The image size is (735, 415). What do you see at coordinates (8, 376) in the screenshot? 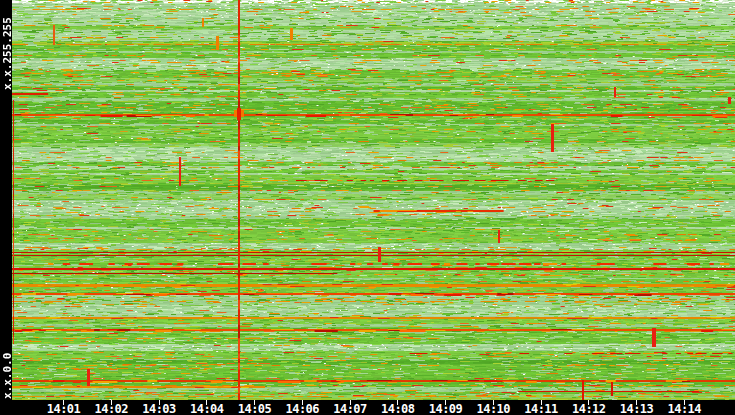
I see `y-axis-min-label: x.x.0.0` at bounding box center [8, 376].